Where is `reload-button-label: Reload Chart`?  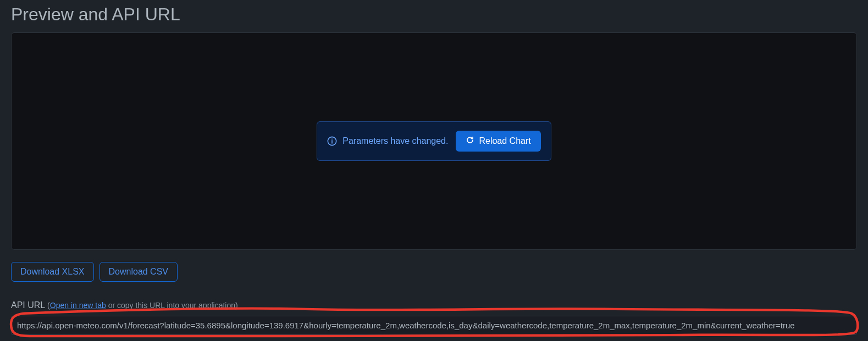 reload-button-label: Reload Chart is located at coordinates (505, 141).